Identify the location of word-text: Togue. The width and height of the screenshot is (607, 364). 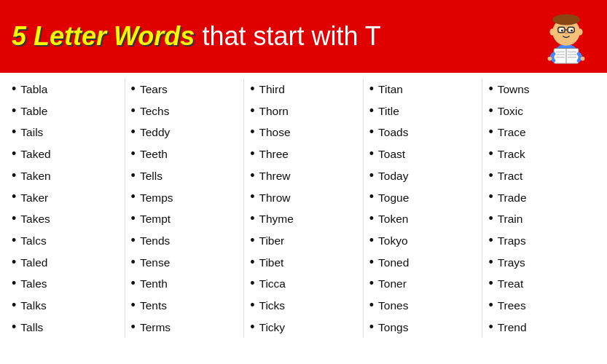
(393, 198).